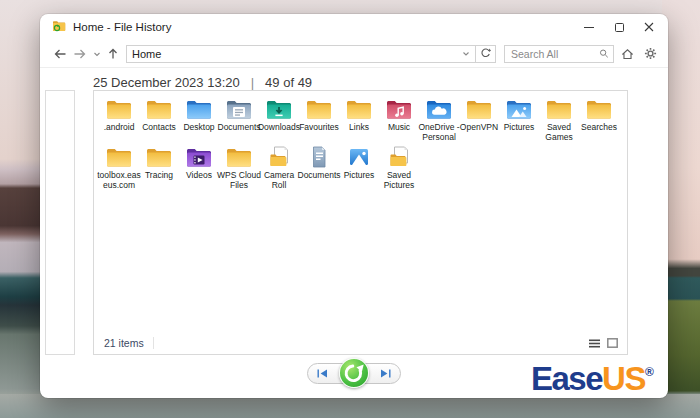 This screenshot has width=700, height=418. Describe the element at coordinates (594, 344) in the screenshot. I see `list-view-icon` at that location.